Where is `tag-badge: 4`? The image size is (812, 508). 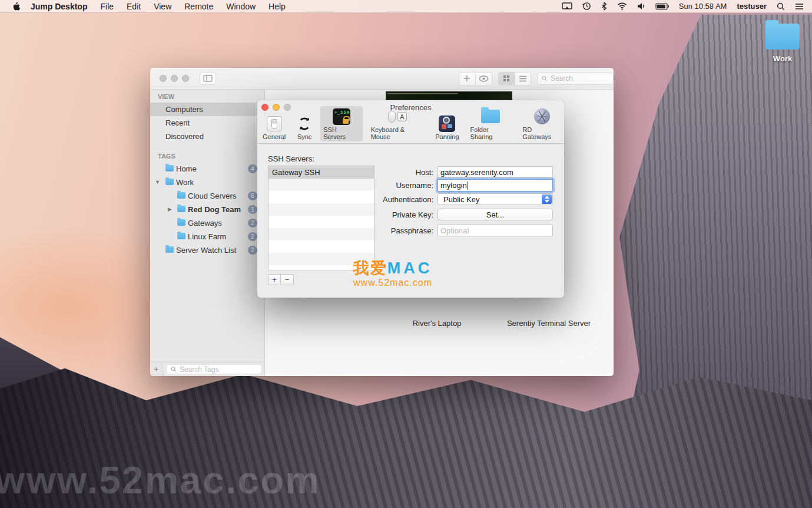
tag-badge: 4 is located at coordinates (253, 169).